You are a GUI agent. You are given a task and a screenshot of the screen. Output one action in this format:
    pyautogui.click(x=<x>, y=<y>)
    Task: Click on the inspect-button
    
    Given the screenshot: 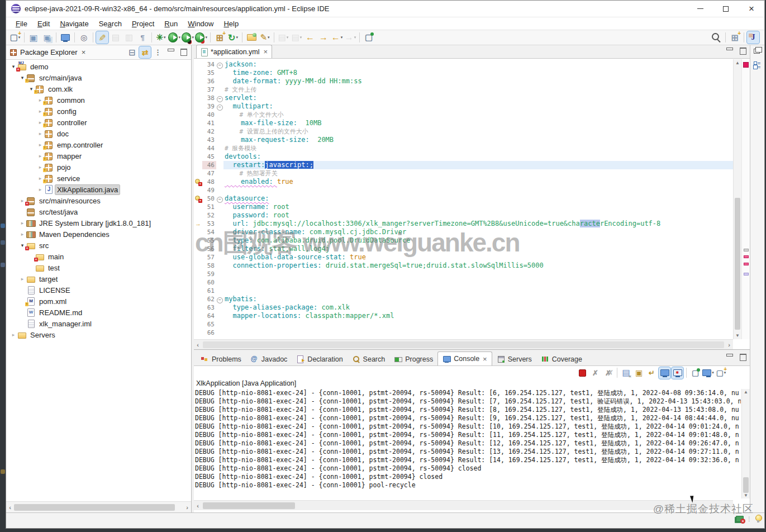 What is the action you would take?
    pyautogui.click(x=84, y=37)
    